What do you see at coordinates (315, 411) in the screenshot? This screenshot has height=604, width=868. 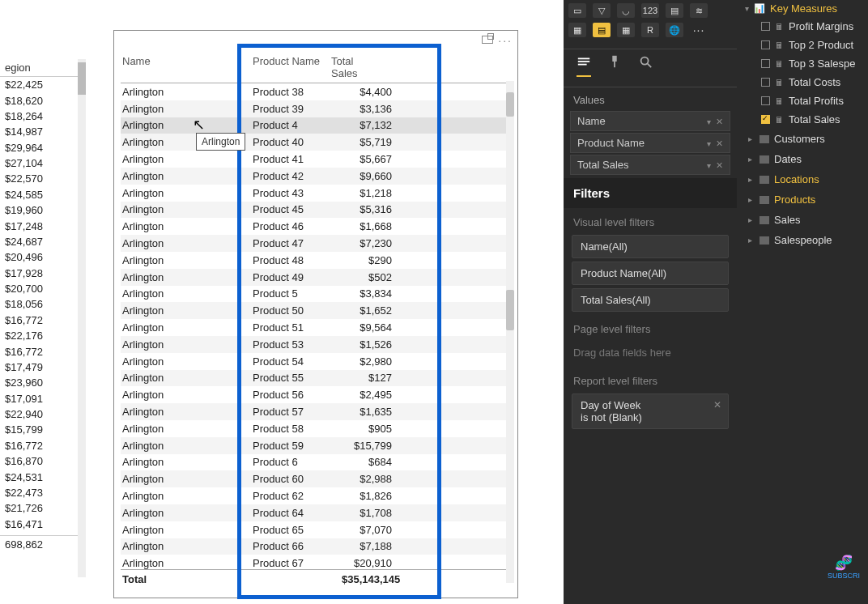 I see `table-row: ArlingtonProduct 57$1,635` at bounding box center [315, 411].